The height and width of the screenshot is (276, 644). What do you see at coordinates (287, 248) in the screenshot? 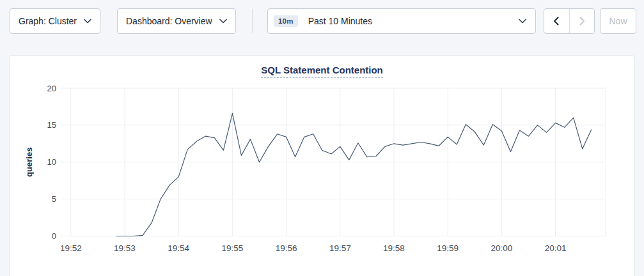
I see `svg-text: 19:56` at bounding box center [287, 248].